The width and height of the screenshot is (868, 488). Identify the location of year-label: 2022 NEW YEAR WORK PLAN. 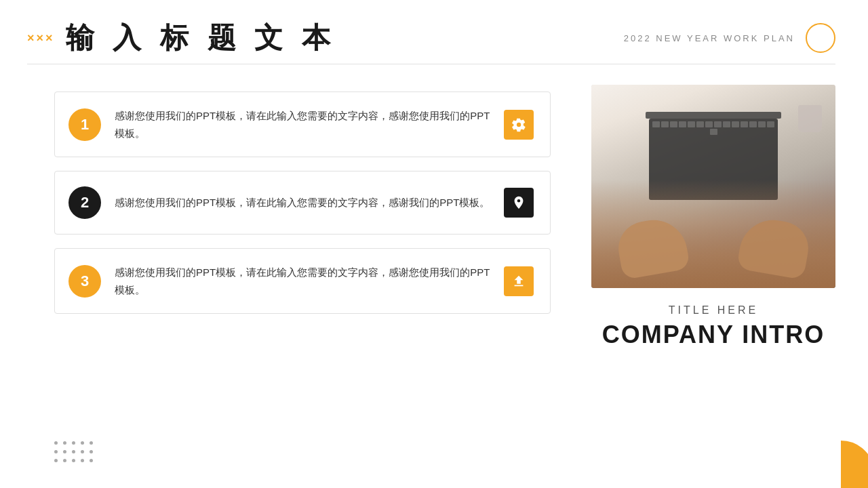
(709, 38).